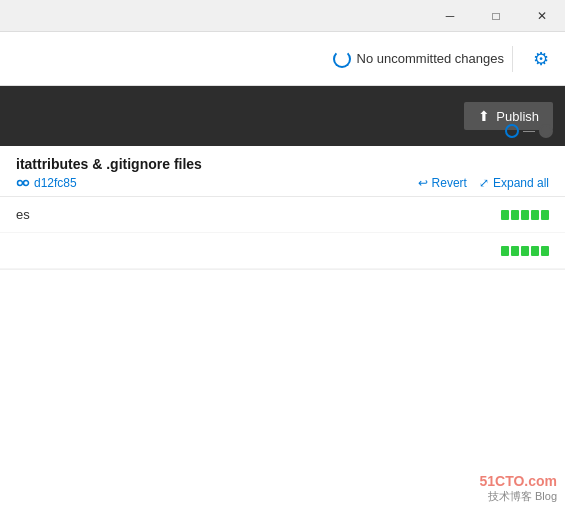 The height and width of the screenshot is (512, 565). Describe the element at coordinates (23, 183) in the screenshot. I see `hash-icon` at that location.